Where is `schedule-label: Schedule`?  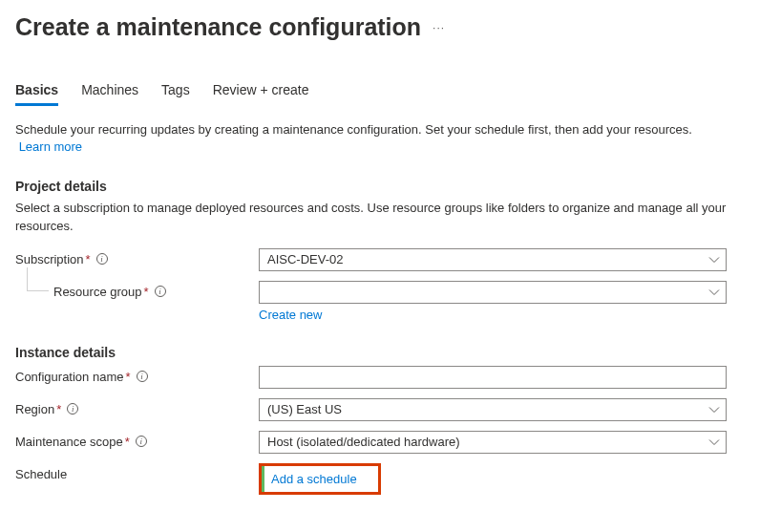
schedule-label: Schedule is located at coordinates (137, 472).